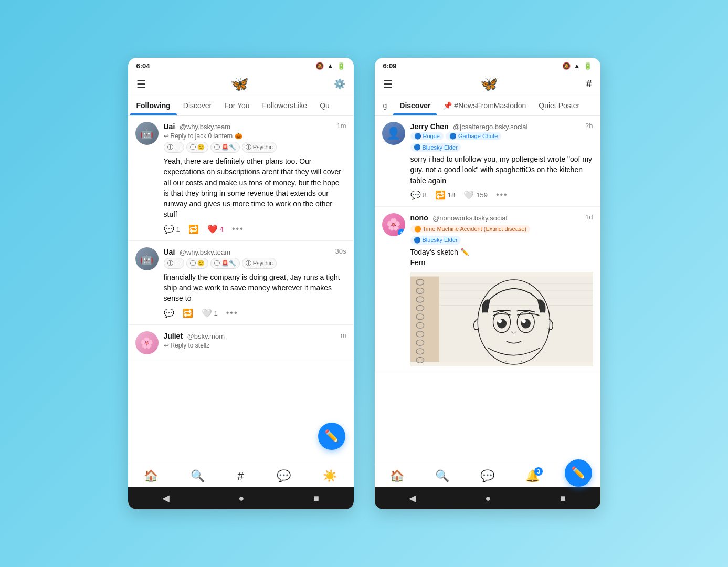 The width and height of the screenshot is (728, 567). Describe the element at coordinates (197, 127) in the screenshot. I see `post-author-row-1: Uai @why.bsky.team` at that location.